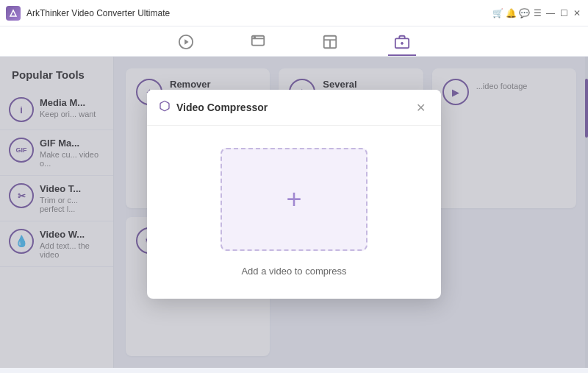  Describe the element at coordinates (165, 107) in the screenshot. I see `modal-header-icon` at that location.